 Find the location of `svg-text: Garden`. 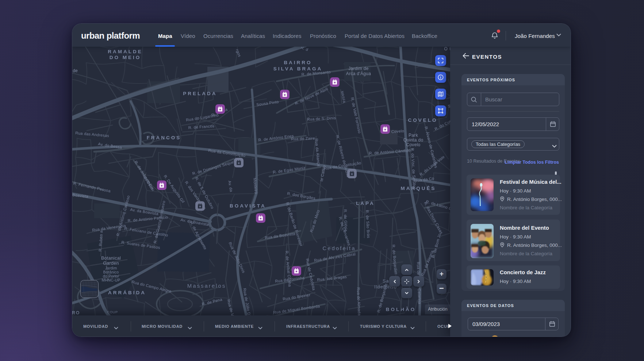

svg-text: Garden is located at coordinates (111, 263).